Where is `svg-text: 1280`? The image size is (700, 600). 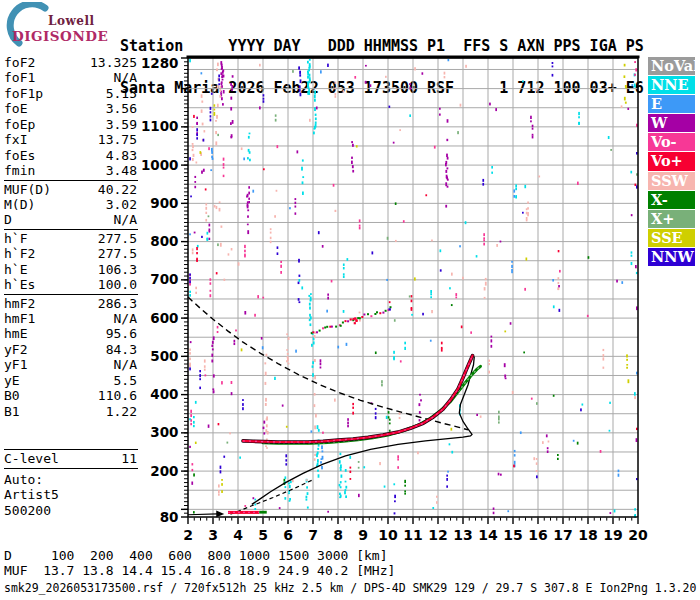 svg-text: 1280 is located at coordinates (160, 63).